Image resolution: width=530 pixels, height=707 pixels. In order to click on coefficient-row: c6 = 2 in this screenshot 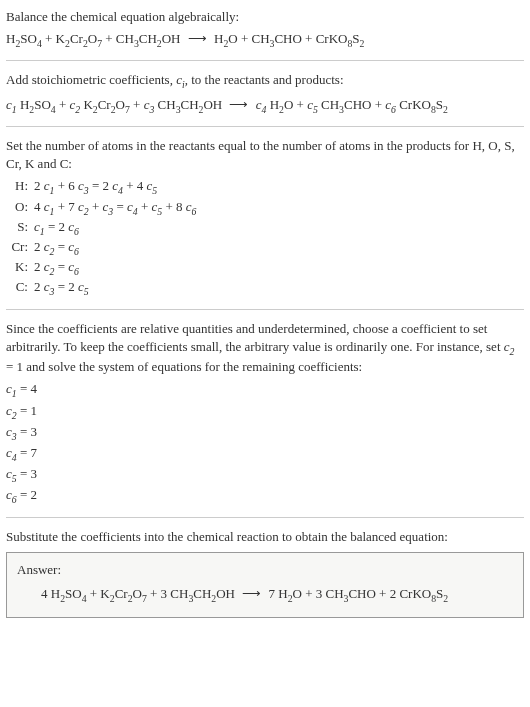, I will do `click(265, 496)`.